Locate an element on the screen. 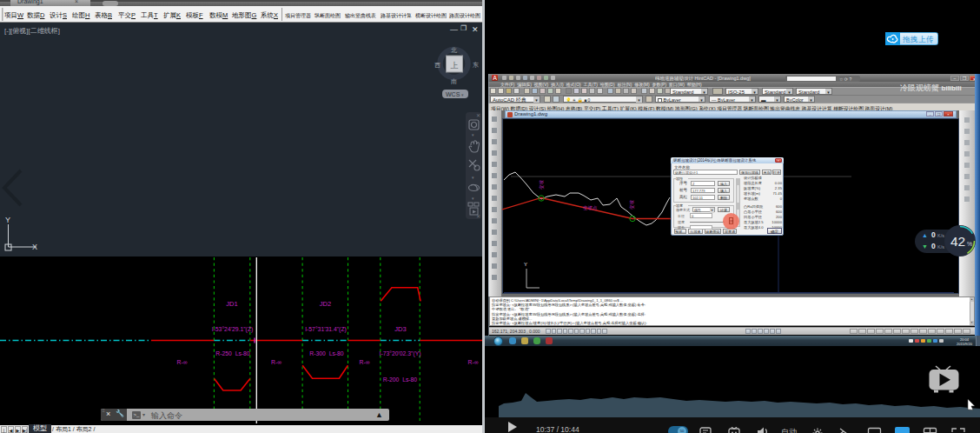 The width and height of the screenshot is (980, 433). svg-text: I-73°20'02.3"(Y) is located at coordinates (401, 354).